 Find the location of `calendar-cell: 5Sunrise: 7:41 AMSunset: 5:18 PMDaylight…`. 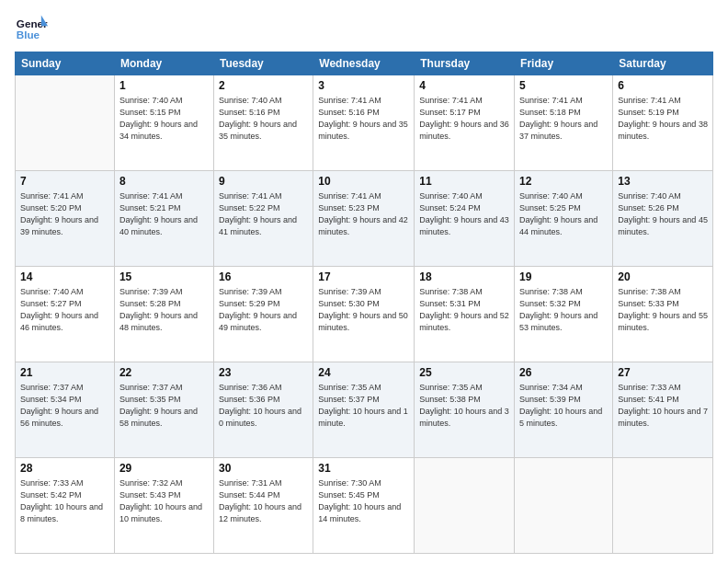

calendar-cell: 5Sunrise: 7:41 AMSunset: 5:18 PMDaylight… is located at coordinates (564, 123).